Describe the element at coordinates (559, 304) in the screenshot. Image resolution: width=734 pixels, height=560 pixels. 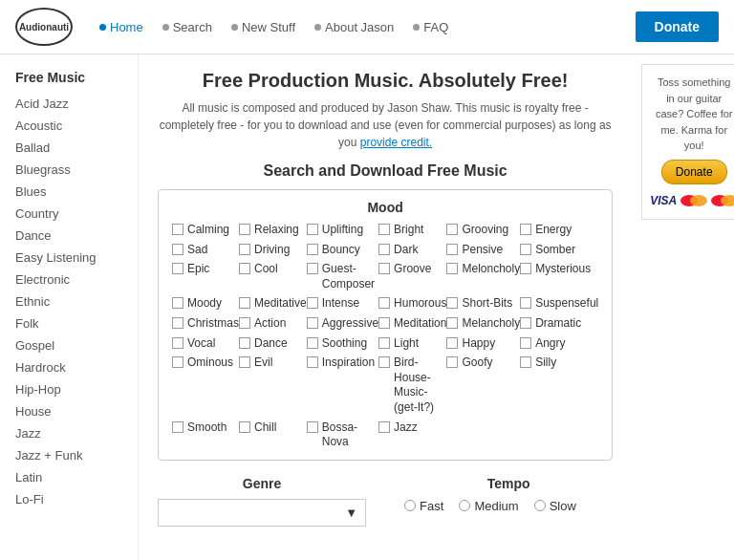
I see `mood-item-suspenseful: Suspenseful` at that location.